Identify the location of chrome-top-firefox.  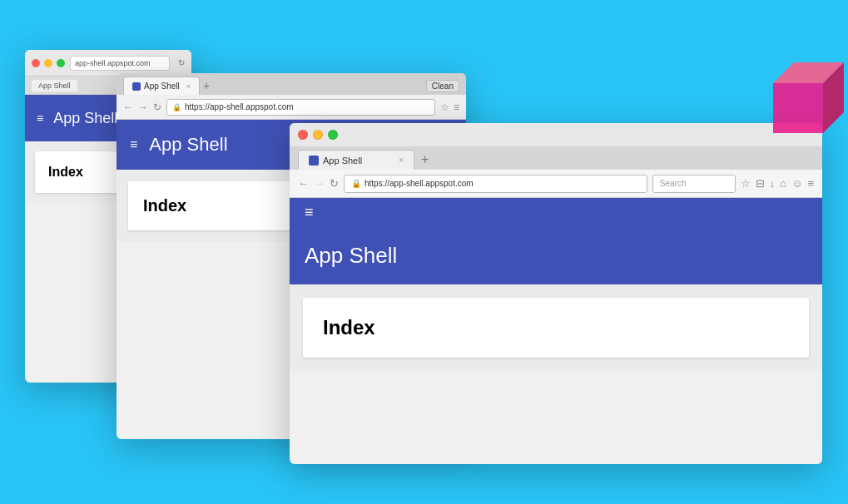
(556, 135).